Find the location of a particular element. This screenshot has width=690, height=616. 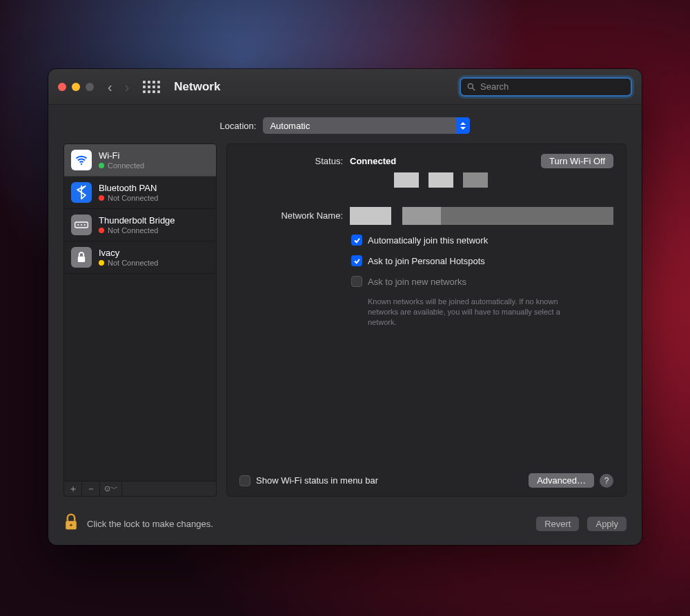

ask-new-help-text: Known networks will be joined automatica… is located at coordinates (471, 312).